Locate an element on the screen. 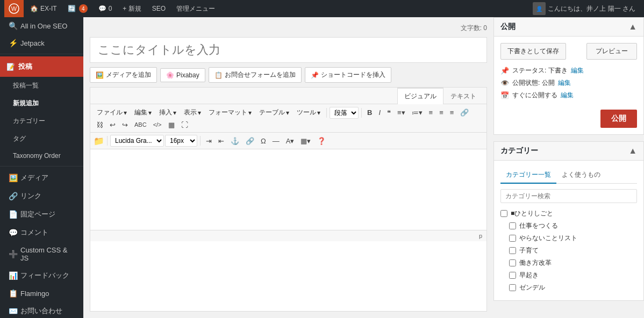 This screenshot has width=644, height=318. sidebar-item-categories: カテゴリー is located at coordinates (42, 121).